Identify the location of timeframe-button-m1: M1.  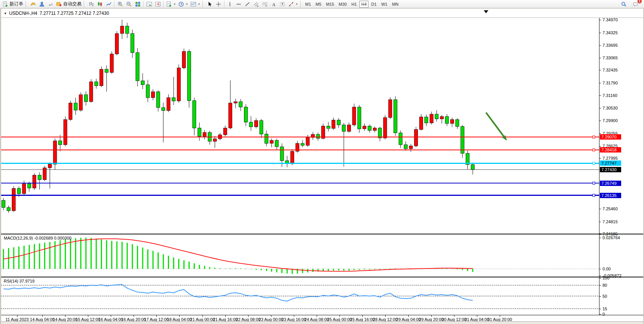
(308, 4).